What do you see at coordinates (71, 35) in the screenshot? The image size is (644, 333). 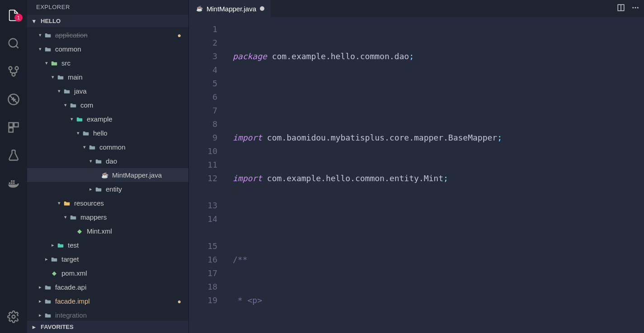 I see `tree-label: application` at bounding box center [71, 35].